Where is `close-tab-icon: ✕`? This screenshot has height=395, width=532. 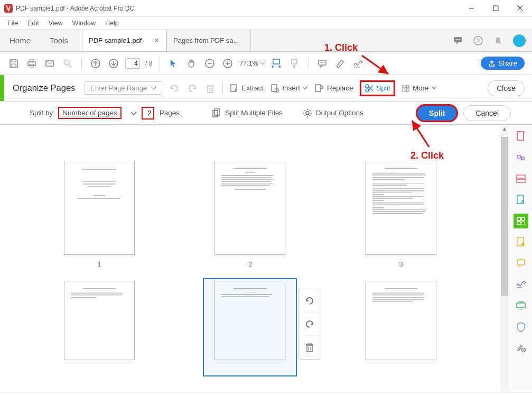 close-tab-icon: ✕ is located at coordinates (156, 40).